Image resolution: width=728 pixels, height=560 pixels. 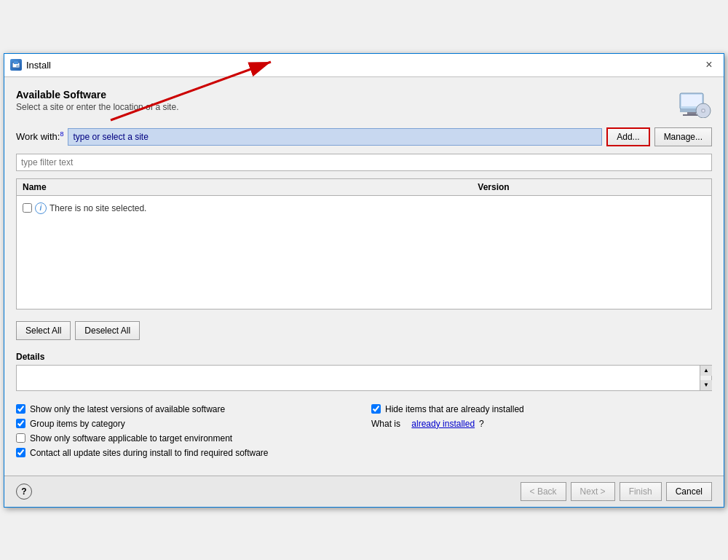 I want to click on filter-input, so click(x=364, y=162).